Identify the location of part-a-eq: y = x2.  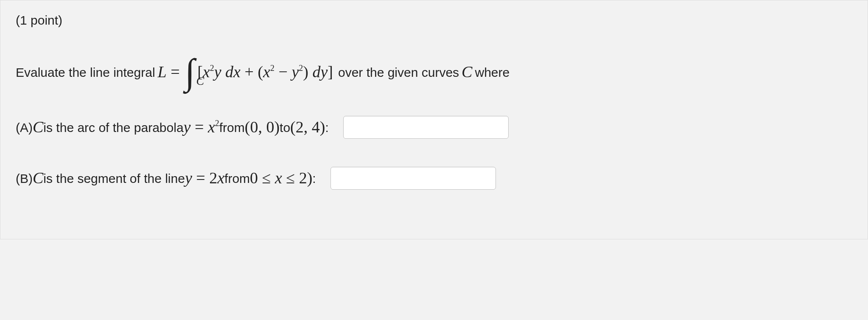
(202, 127).